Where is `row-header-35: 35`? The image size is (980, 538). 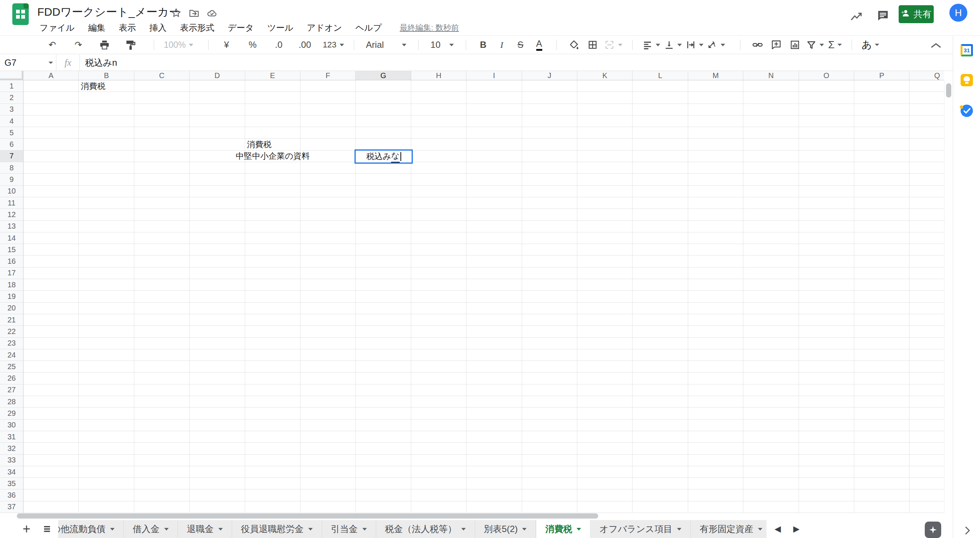 row-header-35: 35 is located at coordinates (11, 484).